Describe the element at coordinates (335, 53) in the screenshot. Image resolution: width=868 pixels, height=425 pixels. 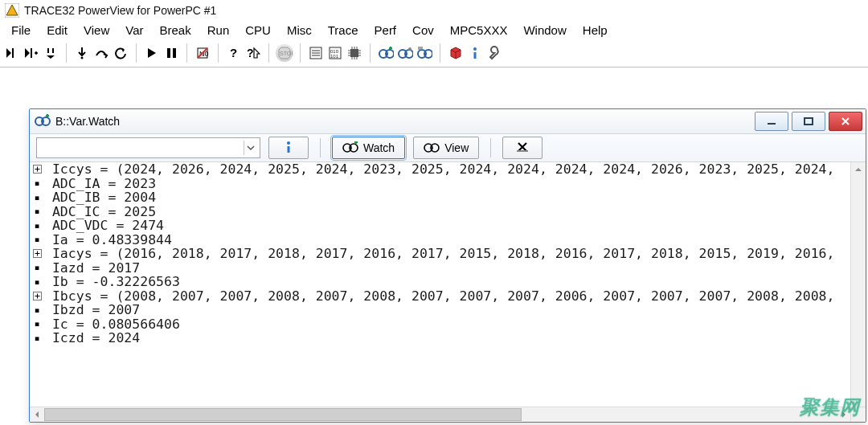
I see `binary-view-icon: 010101` at that location.